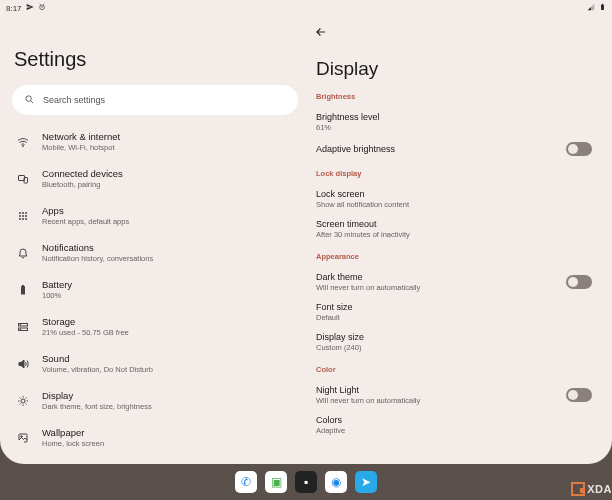  Describe the element at coordinates (81, 148) in the screenshot. I see `category-subtitle: Mobile, Wi-Fi, hotspot` at that location.